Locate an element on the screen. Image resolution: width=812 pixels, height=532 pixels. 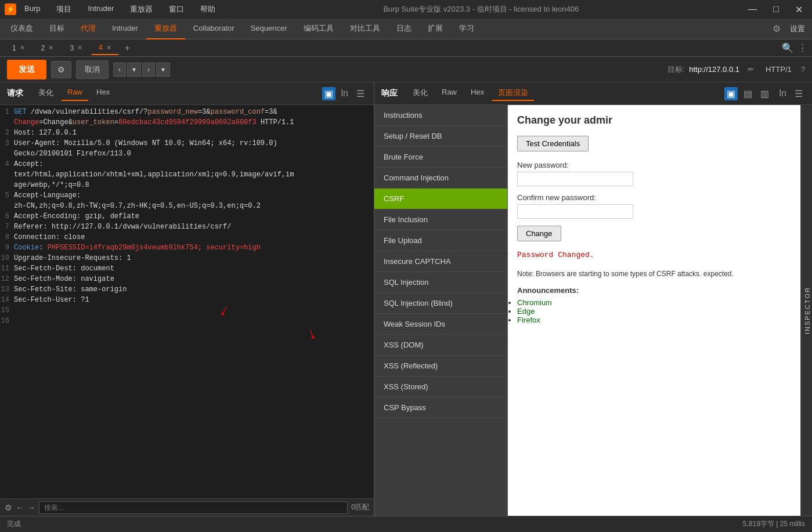
request-tab-3: 3 ✕ is located at coordinates (76, 48).